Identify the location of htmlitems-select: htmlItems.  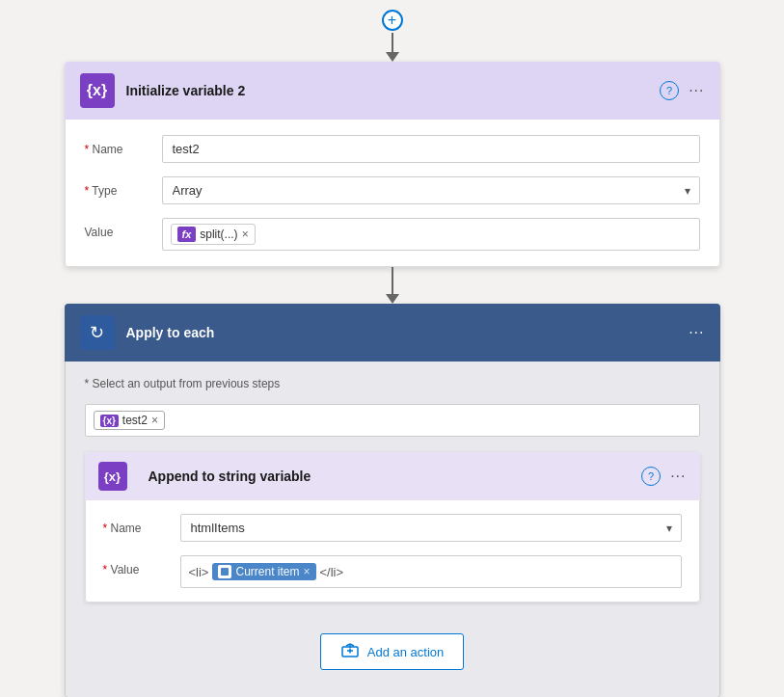
(431, 528).